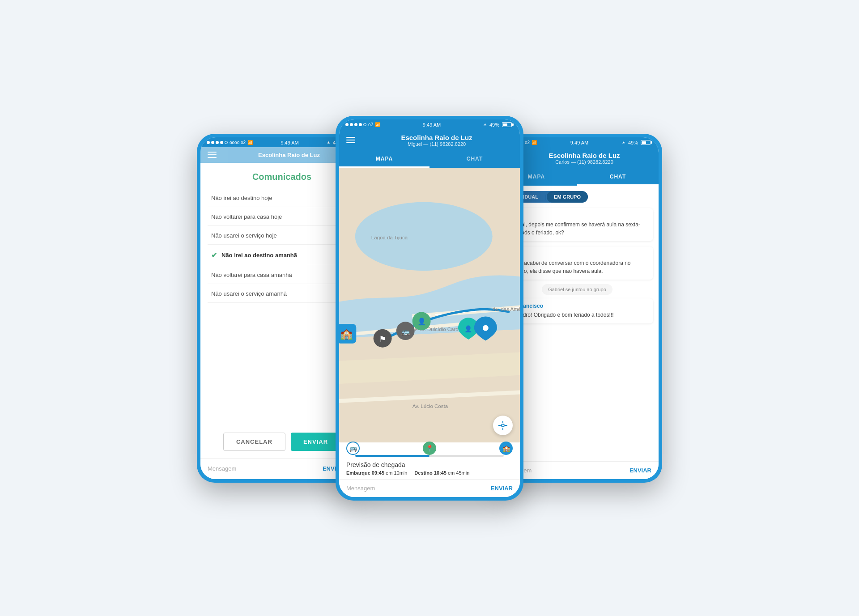 The height and width of the screenshot is (616, 859). Describe the element at coordinates (503, 425) in the screenshot. I see `recenter-icon` at that location.